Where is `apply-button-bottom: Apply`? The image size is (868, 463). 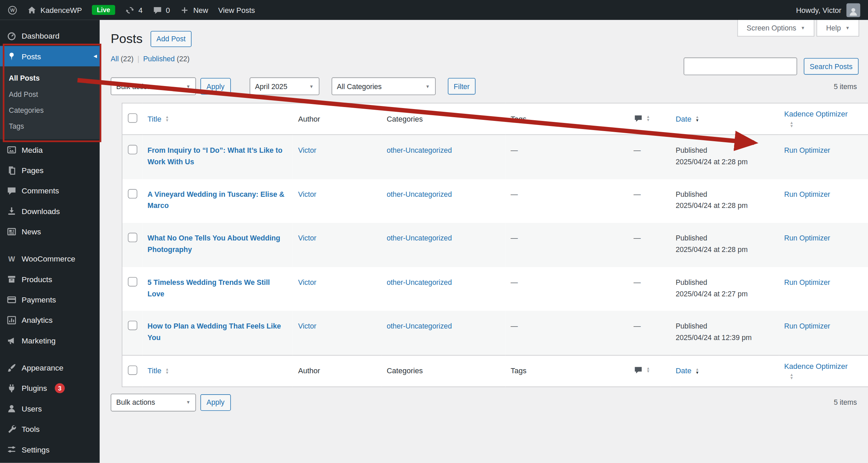 apply-button-bottom: Apply is located at coordinates (216, 402).